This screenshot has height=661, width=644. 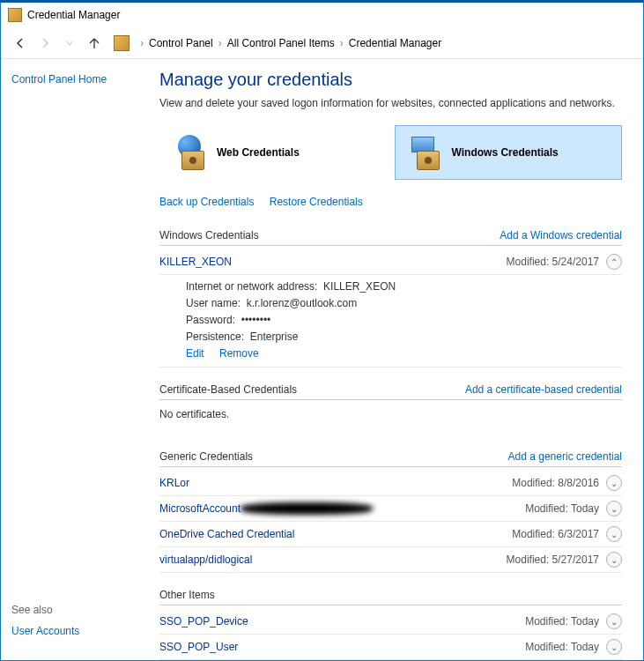 What do you see at coordinates (281, 43) in the screenshot?
I see `breadcrumb-item: All Control Panel Items` at bounding box center [281, 43].